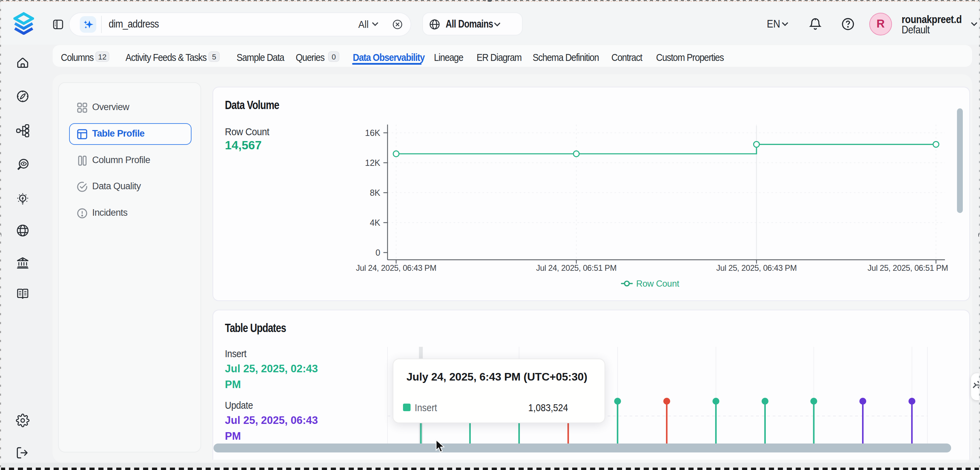 This screenshot has height=470, width=980. I want to click on svg-text: Jul 25, 2025, 06:51 PM, so click(908, 268).